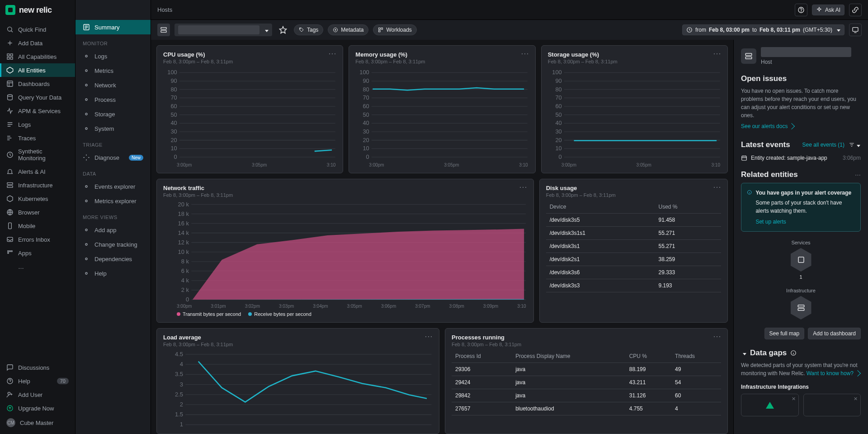 Image resolution: width=868 pixels, height=434 pixels. I want to click on infra-node: Infrastructure, so click(801, 304).